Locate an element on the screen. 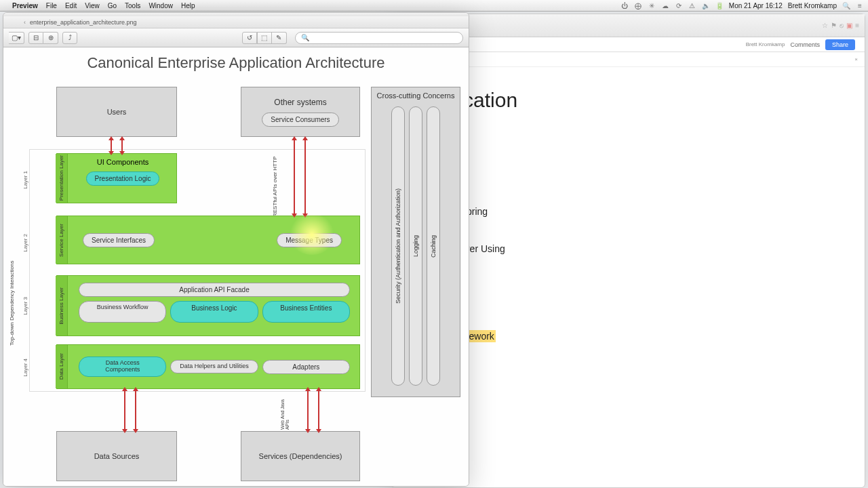 Image resolution: width=868 pixels, height=488 pixels. business-entities-pill: Business Entities is located at coordinates (307, 312).